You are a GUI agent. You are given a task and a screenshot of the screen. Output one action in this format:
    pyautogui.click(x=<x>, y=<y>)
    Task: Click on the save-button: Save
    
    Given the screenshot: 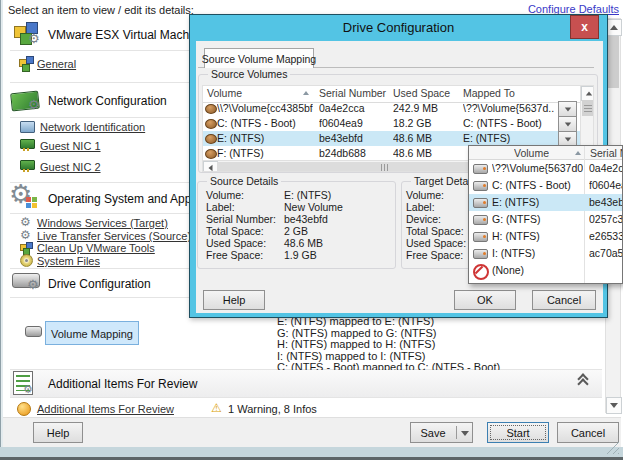 What is the action you would take?
    pyautogui.click(x=442, y=432)
    